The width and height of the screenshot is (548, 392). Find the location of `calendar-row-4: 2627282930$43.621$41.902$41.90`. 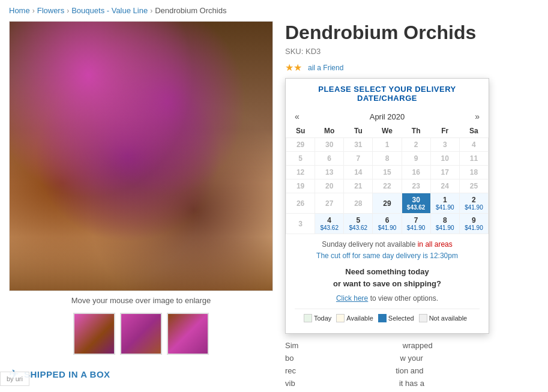

calendar-row-4: 2627282930$43.621$41.902$41.90 is located at coordinates (388, 204).